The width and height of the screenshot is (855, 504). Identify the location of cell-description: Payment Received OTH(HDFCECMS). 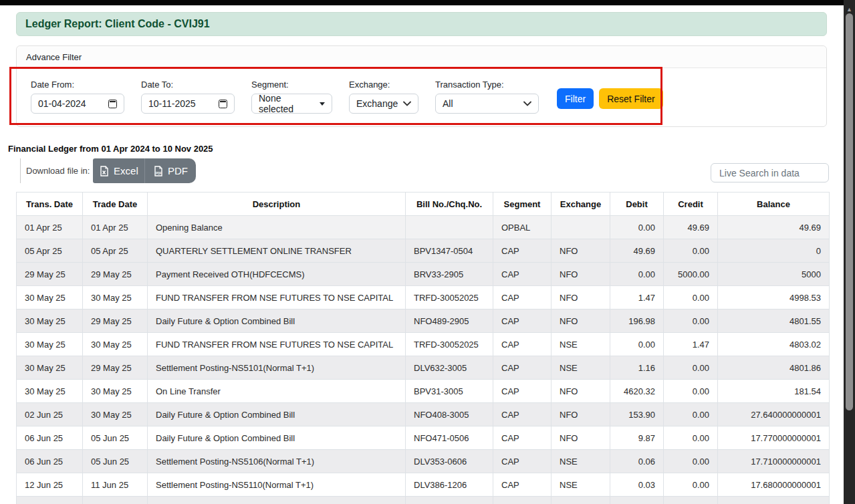
(277, 274).